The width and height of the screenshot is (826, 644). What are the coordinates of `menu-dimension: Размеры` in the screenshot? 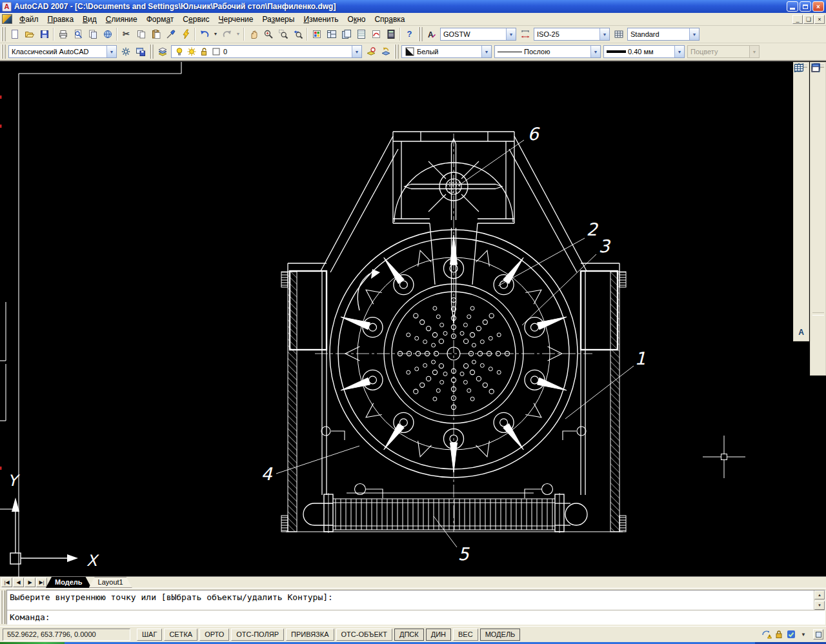 It's located at (278, 19).